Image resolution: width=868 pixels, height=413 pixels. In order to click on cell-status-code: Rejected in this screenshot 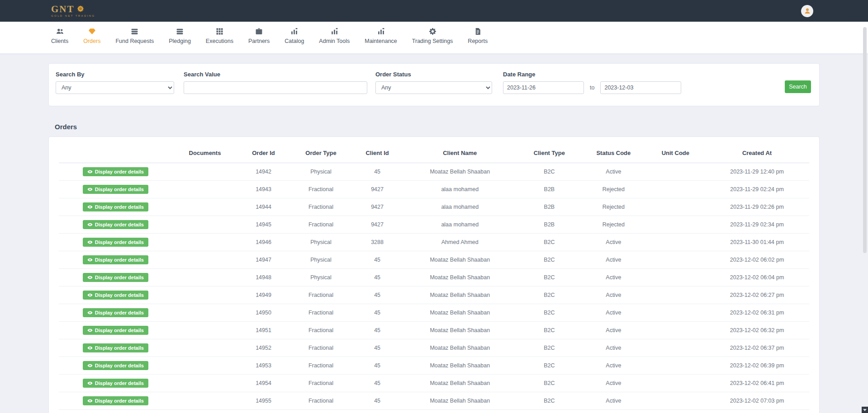, I will do `click(613, 190)`.